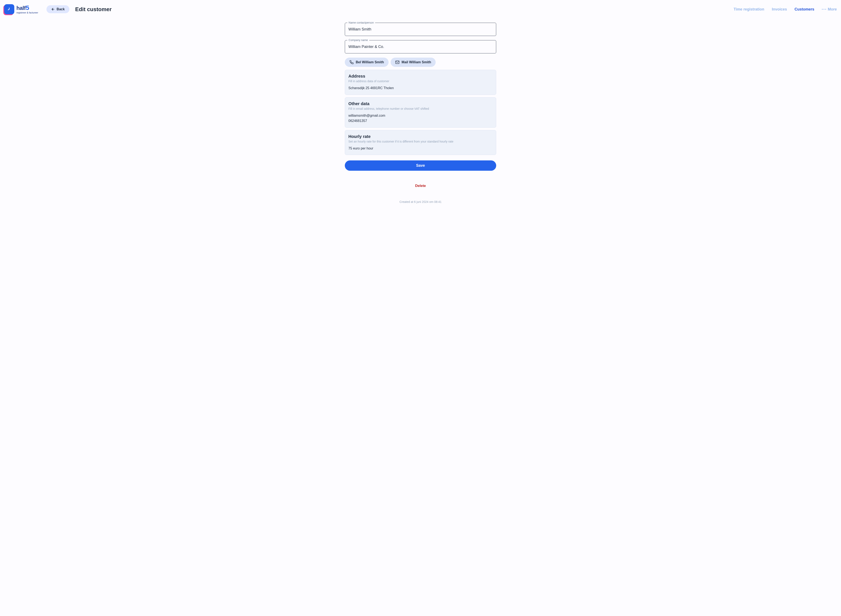 The height and width of the screenshot is (616, 841). What do you see at coordinates (60, 9) in the screenshot?
I see `back-label: Back` at bounding box center [60, 9].